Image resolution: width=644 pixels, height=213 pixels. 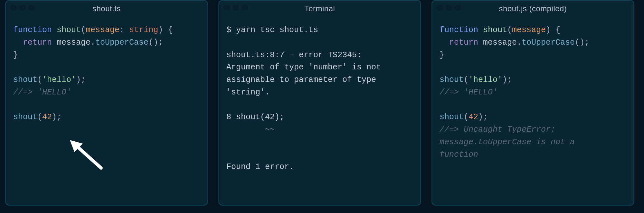 I want to click on terminal-line: shout.ts:8:7 - error TS2345:, so click(x=294, y=55).